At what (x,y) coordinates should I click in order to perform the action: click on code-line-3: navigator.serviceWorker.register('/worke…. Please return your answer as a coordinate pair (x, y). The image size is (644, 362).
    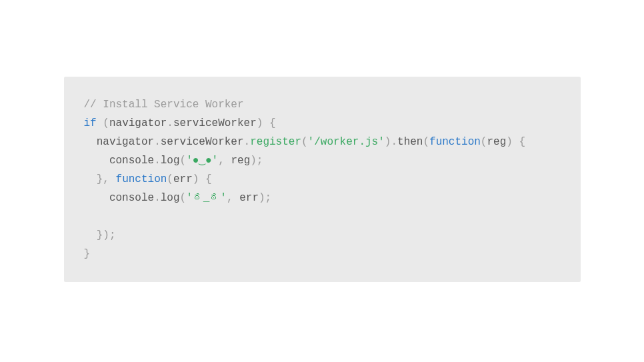
    Looking at the image, I should click on (305, 142).